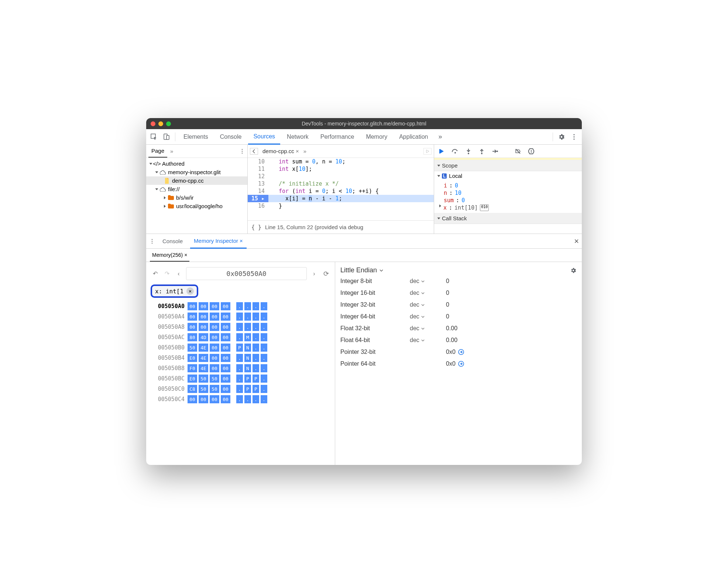 Image resolution: width=728 pixels, height=583 pixels. I want to click on drawer-tab-console: Console, so click(173, 241).